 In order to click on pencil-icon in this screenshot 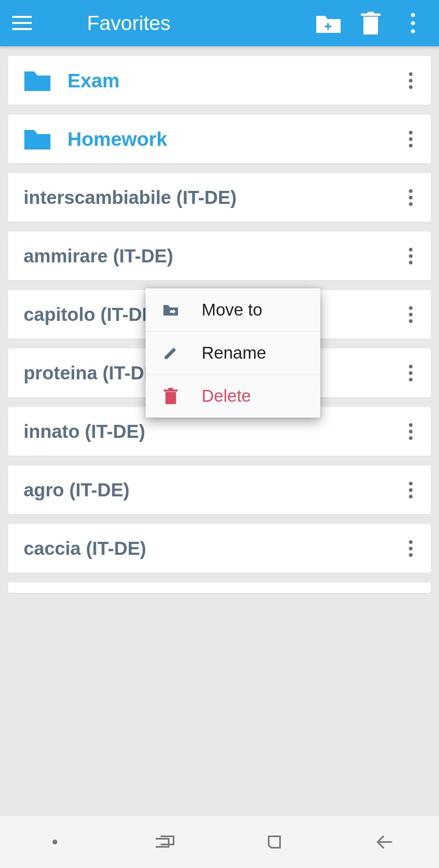, I will do `click(171, 353)`.